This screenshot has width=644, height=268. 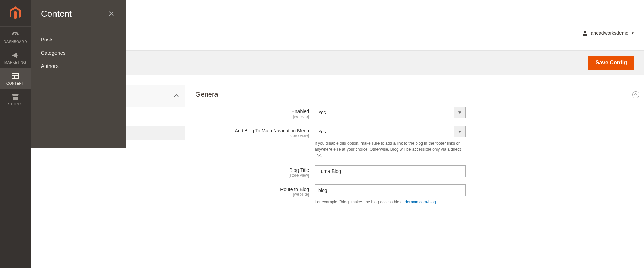 I want to click on user-menu: aheadworksdemo ▼, so click(x=608, y=33).